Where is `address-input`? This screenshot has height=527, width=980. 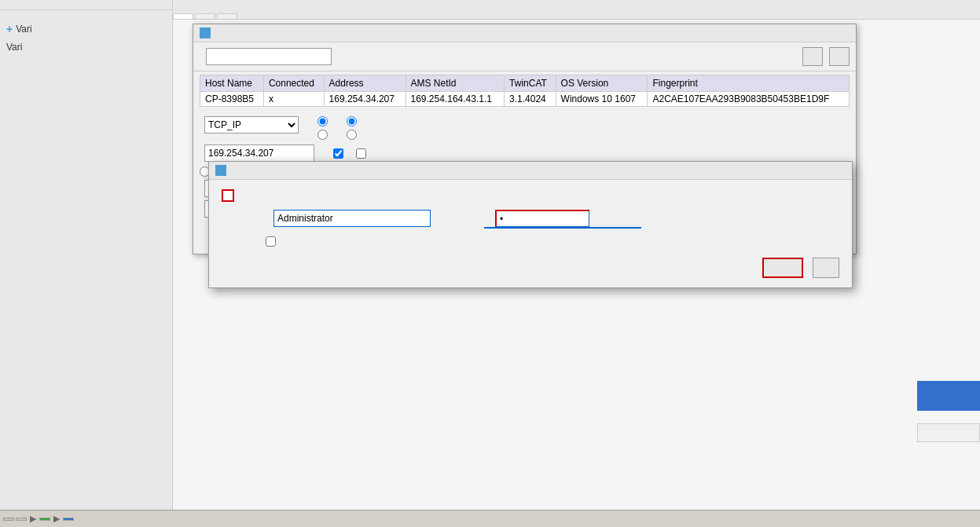
address-input is located at coordinates (259, 153).